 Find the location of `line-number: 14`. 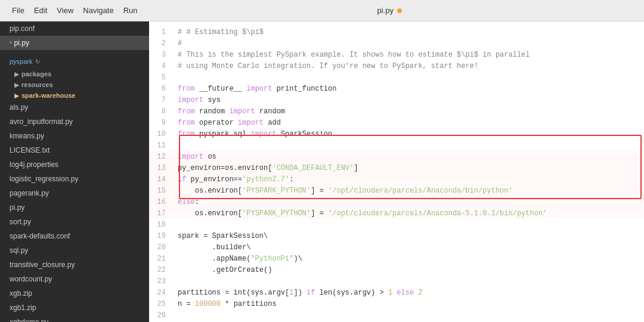

line-number: 14 is located at coordinates (161, 179).